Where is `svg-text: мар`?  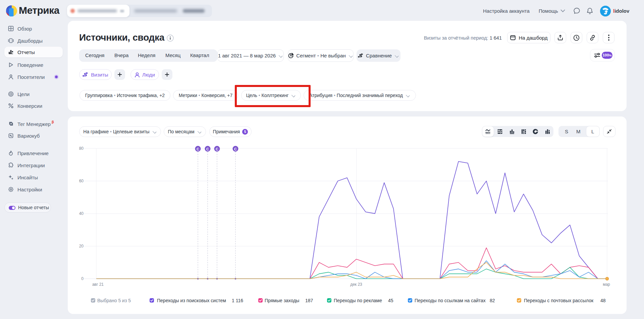 svg-text: мар is located at coordinates (606, 284).